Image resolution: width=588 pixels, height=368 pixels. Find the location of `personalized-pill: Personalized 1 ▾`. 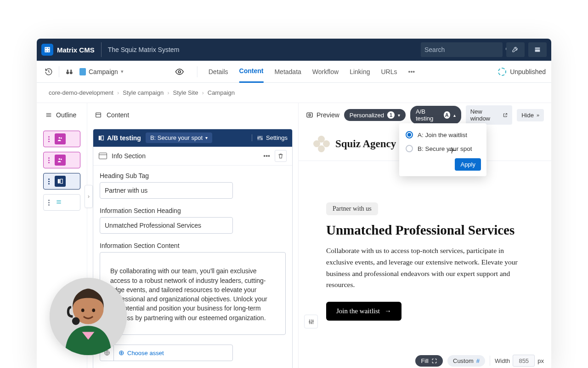

personalized-pill: Personalized 1 ▾ is located at coordinates (375, 115).